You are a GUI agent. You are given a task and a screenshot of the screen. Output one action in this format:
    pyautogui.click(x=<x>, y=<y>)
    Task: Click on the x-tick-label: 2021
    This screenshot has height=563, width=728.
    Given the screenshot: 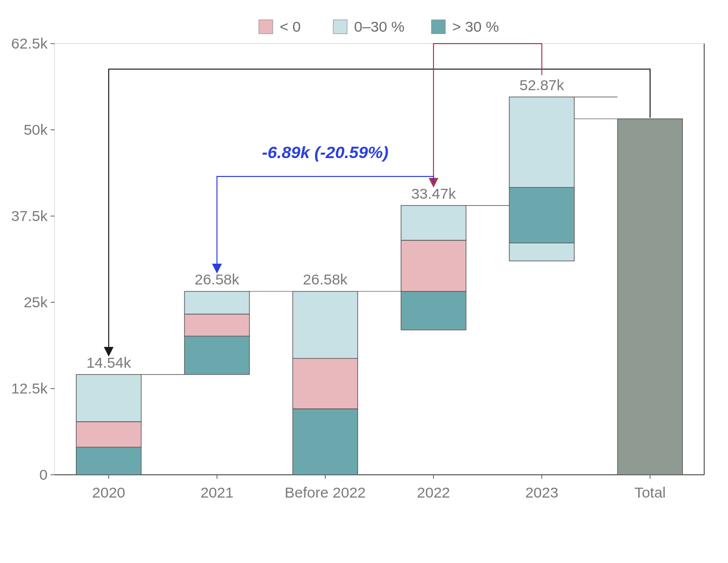 What is the action you would take?
    pyautogui.click(x=217, y=493)
    